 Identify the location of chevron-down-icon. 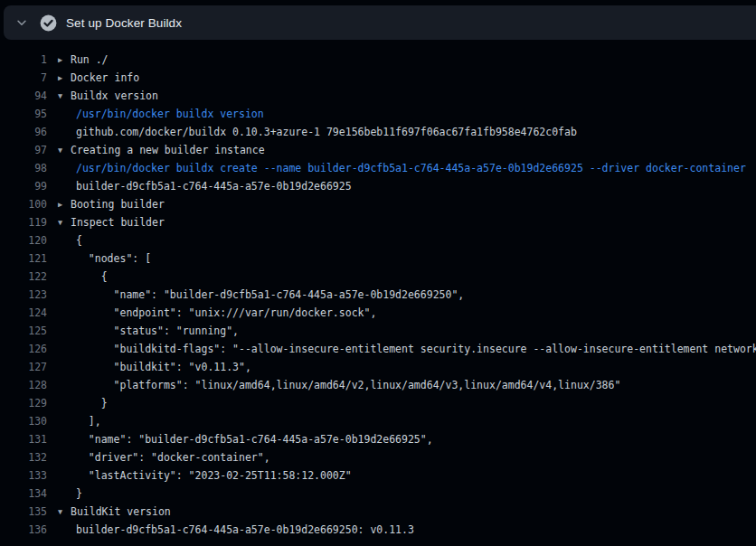
(22, 23).